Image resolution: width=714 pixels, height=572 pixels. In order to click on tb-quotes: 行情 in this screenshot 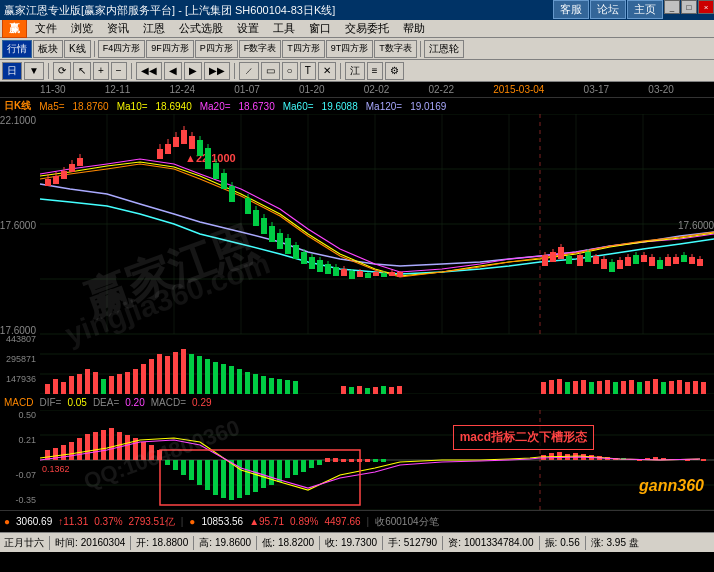, I will do `click(17, 49)`.